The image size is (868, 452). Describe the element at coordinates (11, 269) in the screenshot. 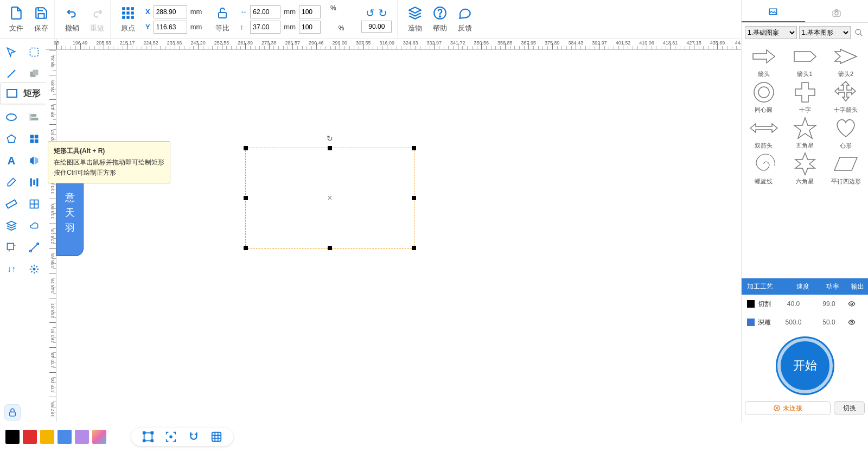

I see `sort-tool: ↓↑` at that location.